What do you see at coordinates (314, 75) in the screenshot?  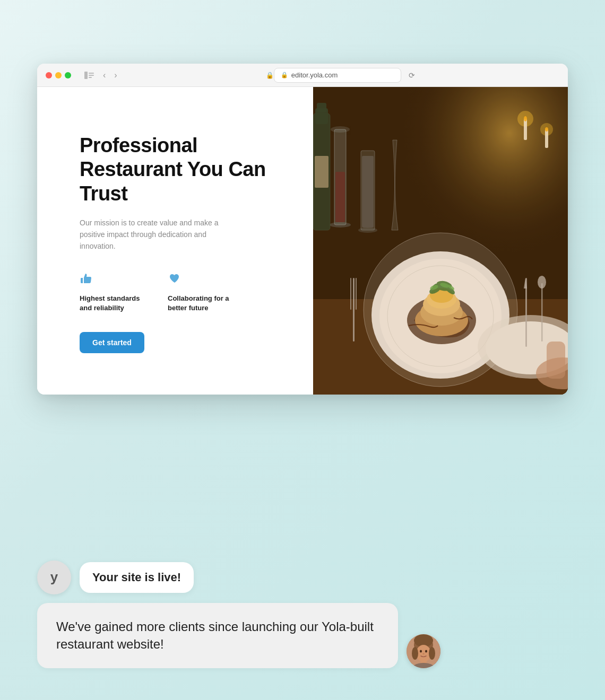 I see `url-text: editor.yola.com` at bounding box center [314, 75].